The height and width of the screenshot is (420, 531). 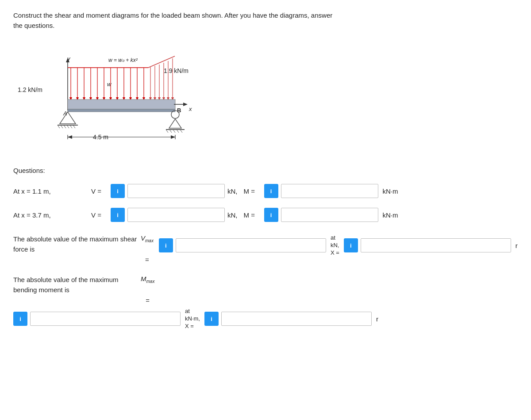 What do you see at coordinates (147, 239) in the screenshot?
I see `vmax-symbol: Vmax` at bounding box center [147, 239].